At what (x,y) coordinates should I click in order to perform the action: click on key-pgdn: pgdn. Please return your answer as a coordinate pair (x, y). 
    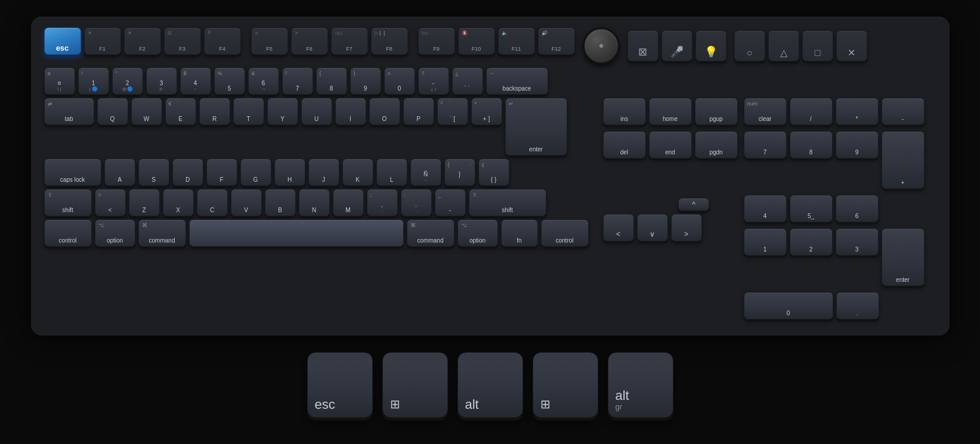
    Looking at the image, I should click on (716, 145).